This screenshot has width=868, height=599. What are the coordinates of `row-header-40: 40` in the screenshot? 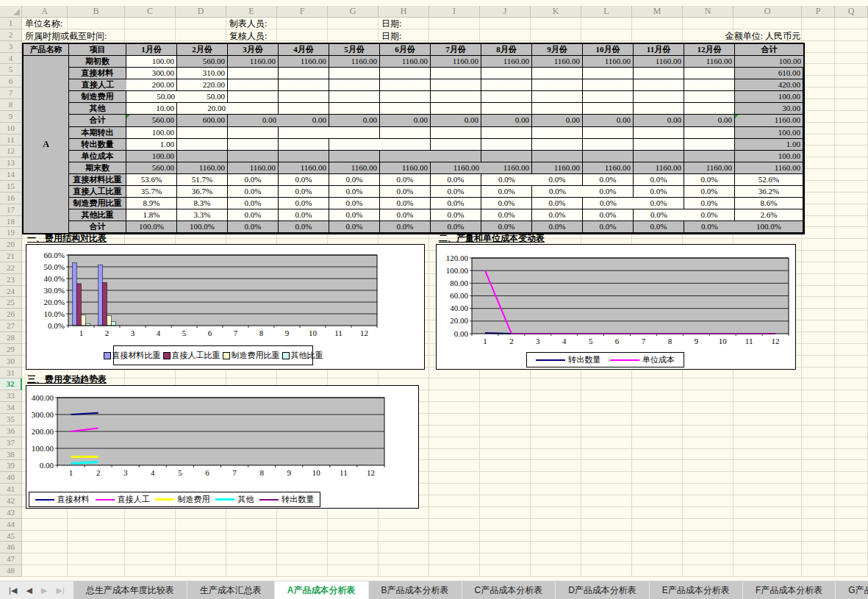 It's located at (11, 478).